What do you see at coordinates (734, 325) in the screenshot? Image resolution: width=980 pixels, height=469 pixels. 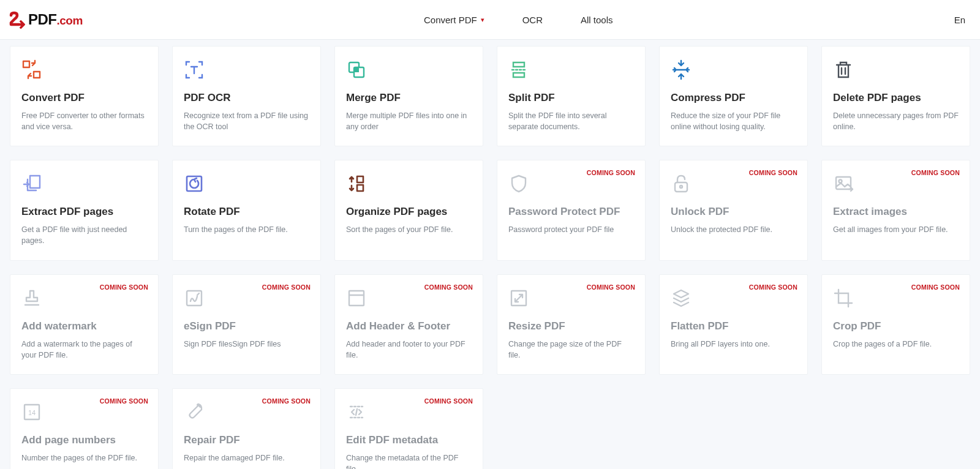 I see `tool-flatten-pdf: COMING SOON Flatten PDF Bring all PDF la…` at bounding box center [734, 325].